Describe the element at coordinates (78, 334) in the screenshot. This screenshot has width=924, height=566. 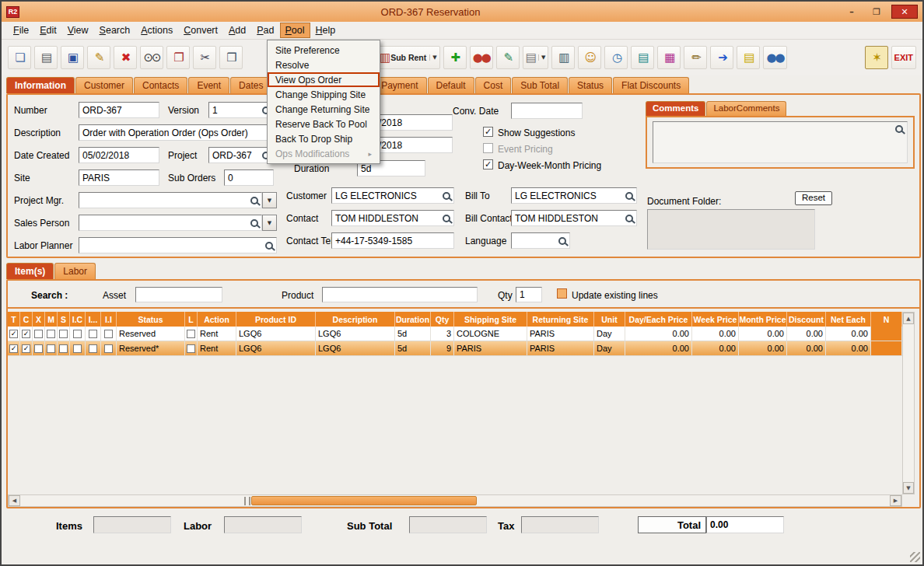
I see `cell-chk5` at that location.